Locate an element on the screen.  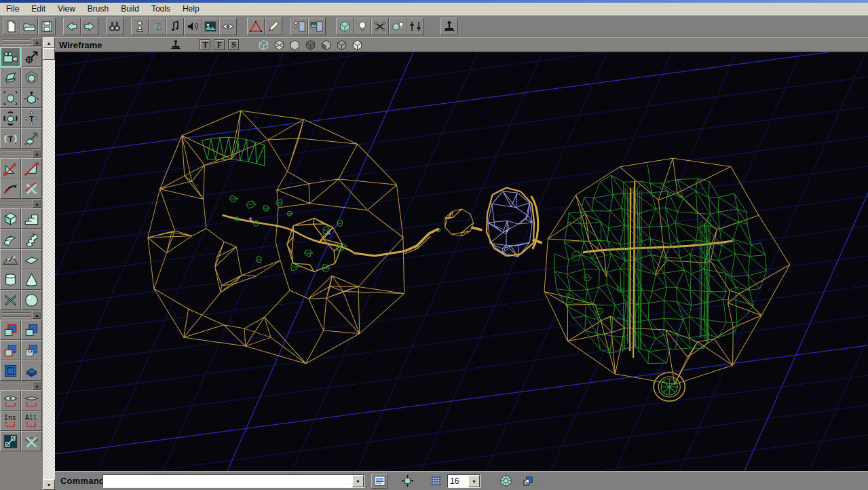
build-lighting-button is located at coordinates (362, 26).